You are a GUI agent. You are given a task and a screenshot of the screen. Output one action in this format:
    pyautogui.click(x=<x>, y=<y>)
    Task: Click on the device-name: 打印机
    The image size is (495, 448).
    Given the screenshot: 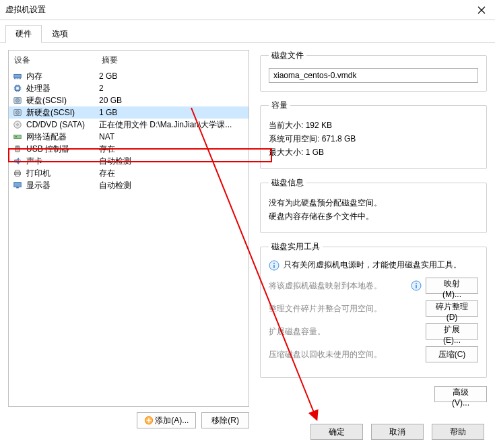 What is the action you would take?
    pyautogui.click(x=63, y=174)
    